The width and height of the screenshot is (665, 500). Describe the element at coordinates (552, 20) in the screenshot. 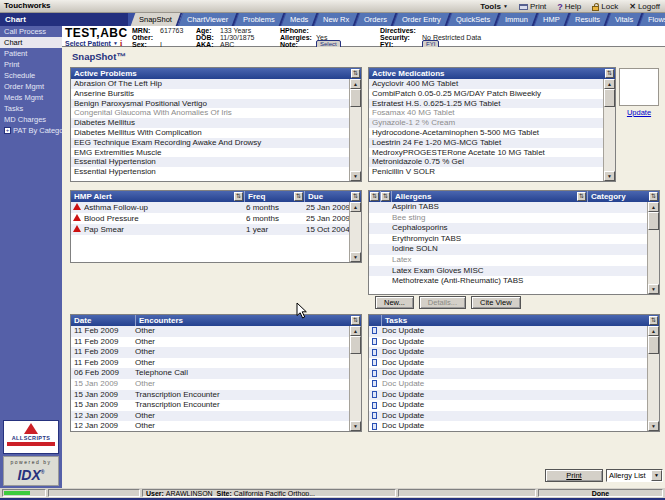

I see `tab-hmp: HMP` at that location.